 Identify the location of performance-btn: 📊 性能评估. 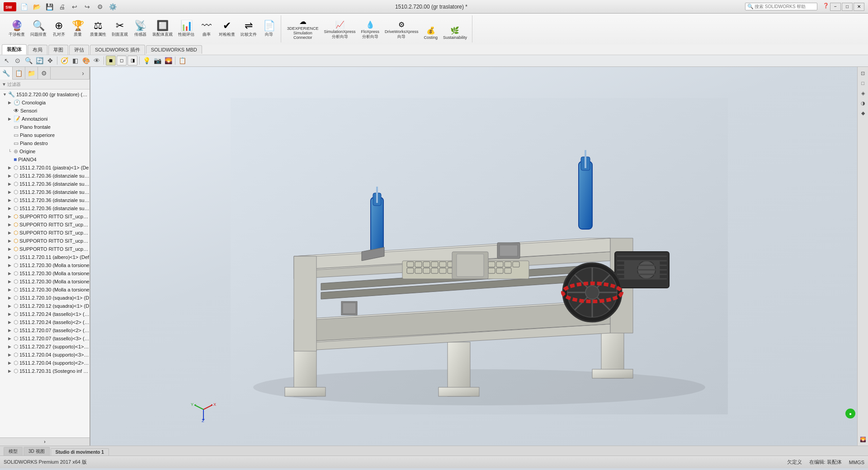
(186, 29).